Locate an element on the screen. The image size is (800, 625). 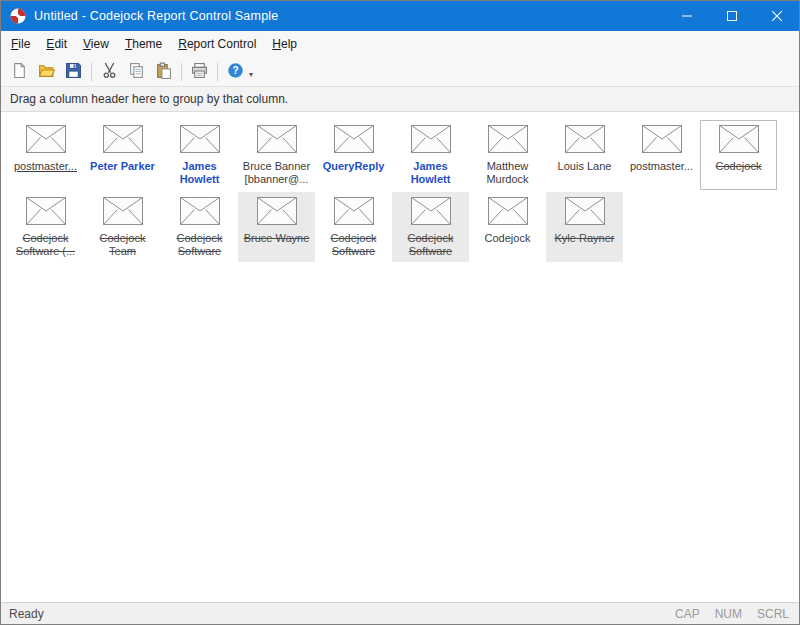
help-button: ? is located at coordinates (236, 72).